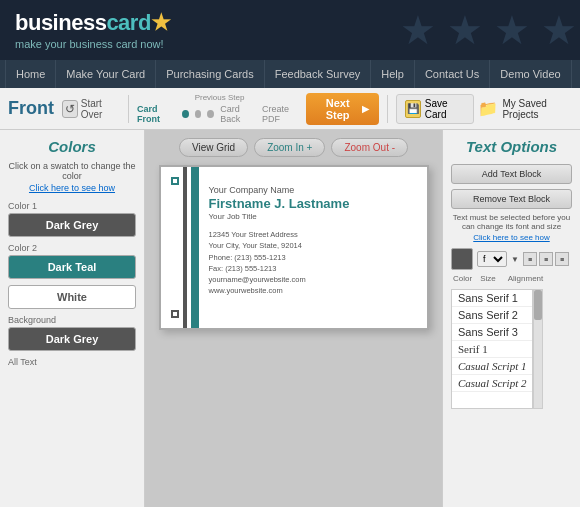  What do you see at coordinates (314, 263) in the screenshot?
I see `card-address: 12345 Your Street Address Your City, You…` at bounding box center [314, 263].